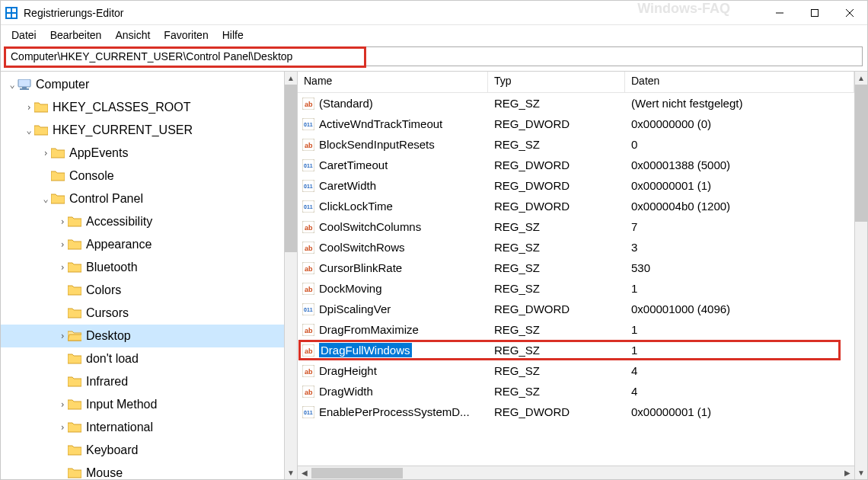 This screenshot has height=480, width=868. What do you see at coordinates (62, 85) in the screenshot?
I see `tree-label: Computer` at bounding box center [62, 85].